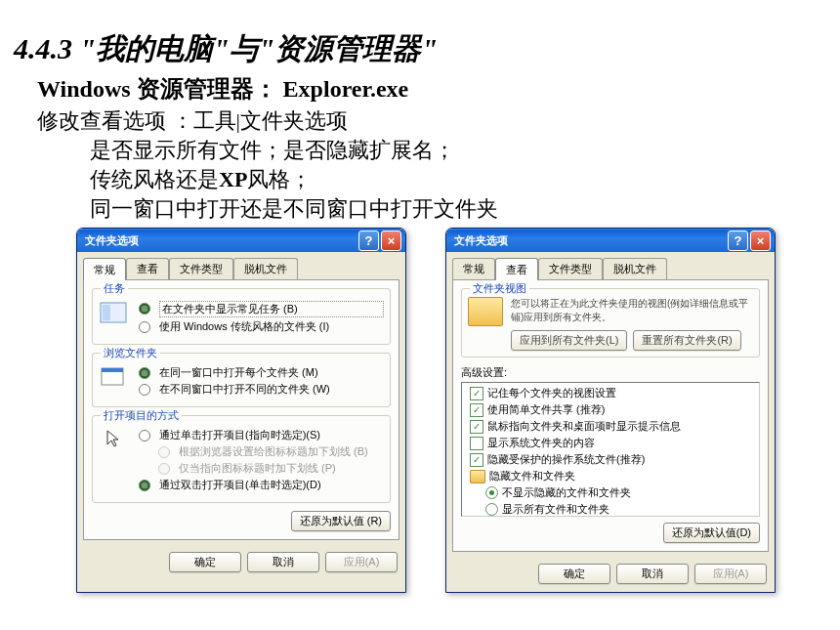  What do you see at coordinates (610, 492) in the screenshot?
I see `advanced-item: 不显示隐藏的文件和文件夹` at bounding box center [610, 492].